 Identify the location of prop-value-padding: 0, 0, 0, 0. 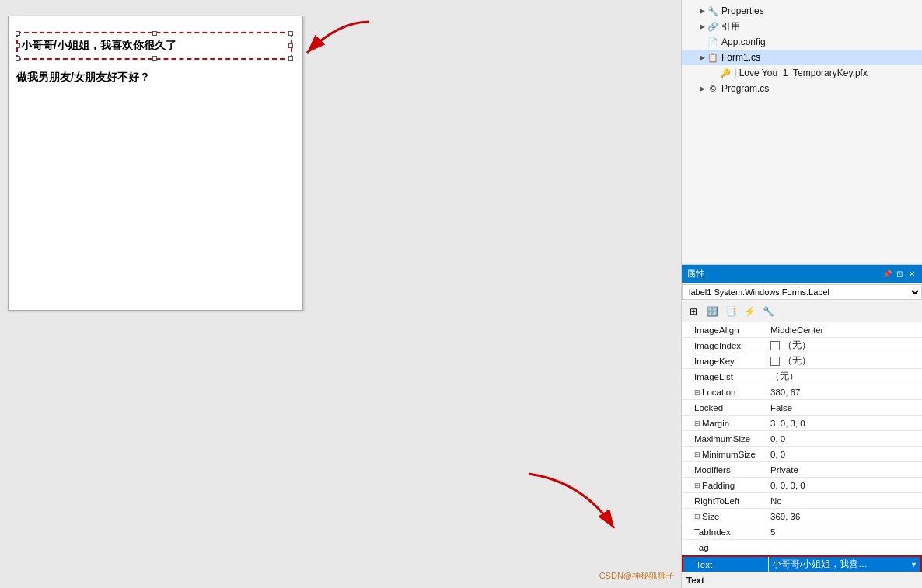
(844, 485).